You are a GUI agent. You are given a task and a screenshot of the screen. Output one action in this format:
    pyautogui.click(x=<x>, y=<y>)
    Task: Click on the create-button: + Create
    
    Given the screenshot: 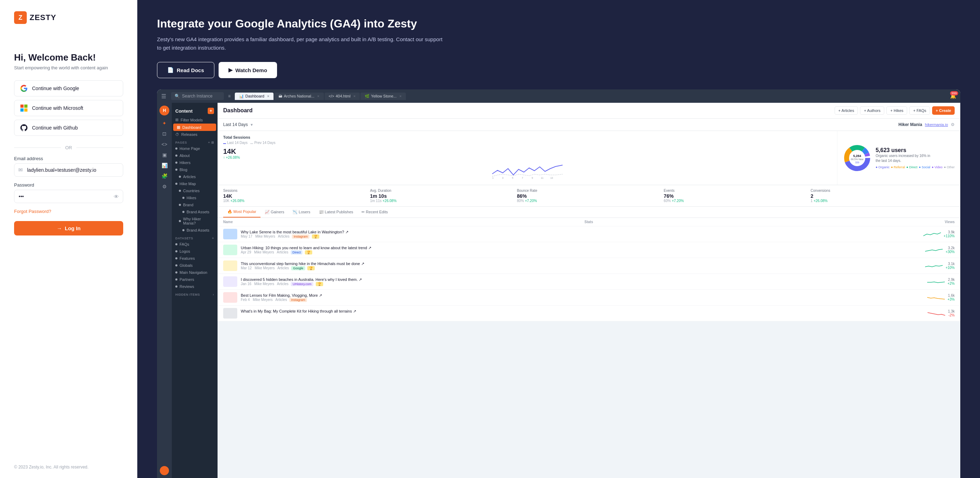 What is the action you would take?
    pyautogui.click(x=943, y=111)
    